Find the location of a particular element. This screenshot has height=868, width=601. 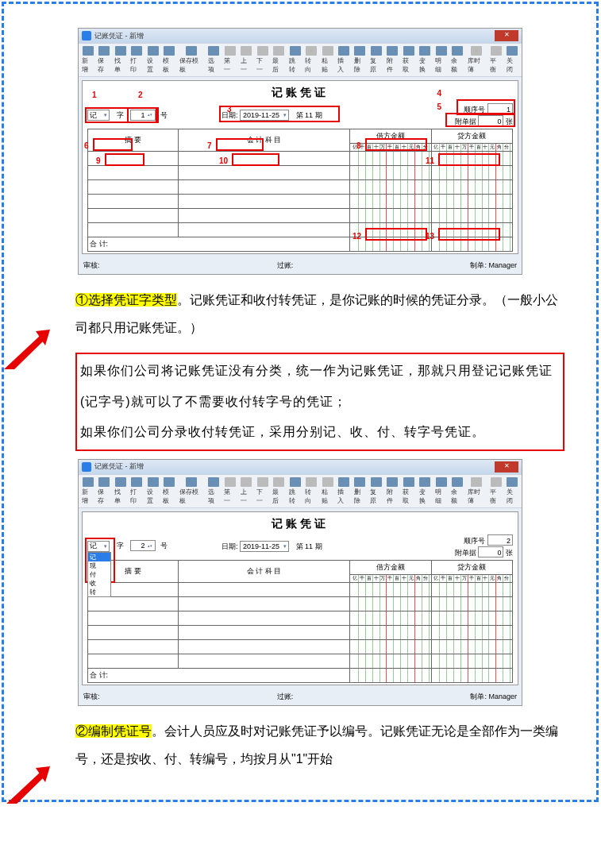

col-summary: 摘 要 is located at coordinates (133, 141).